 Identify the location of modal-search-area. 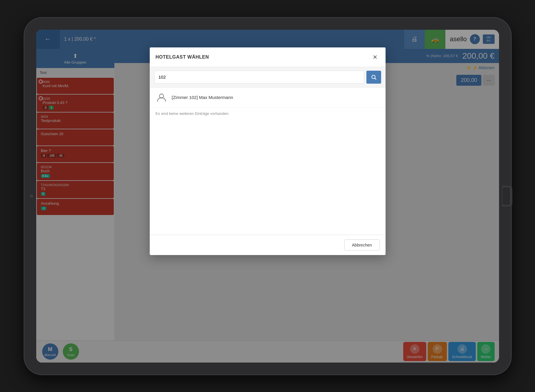
(268, 77).